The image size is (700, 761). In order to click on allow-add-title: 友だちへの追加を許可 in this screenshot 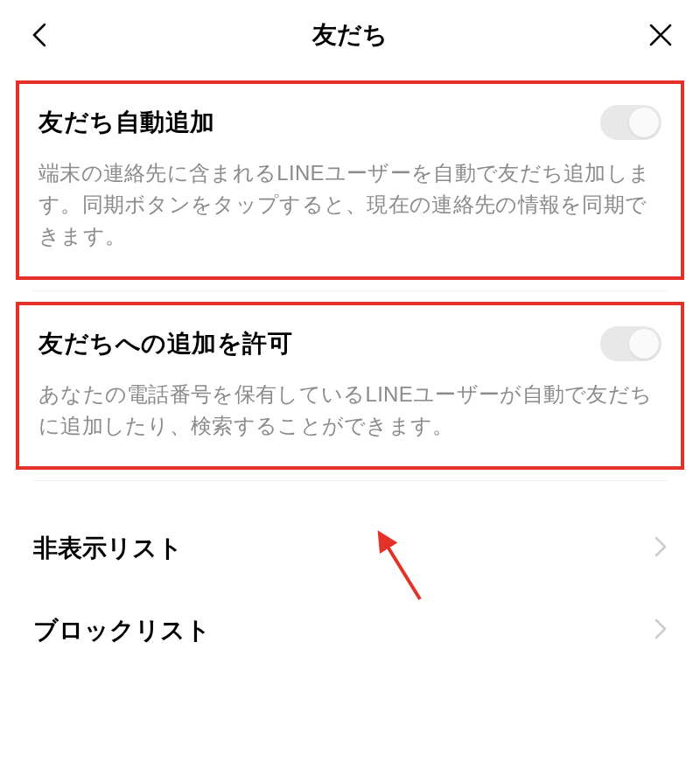, I will do `click(165, 344)`.